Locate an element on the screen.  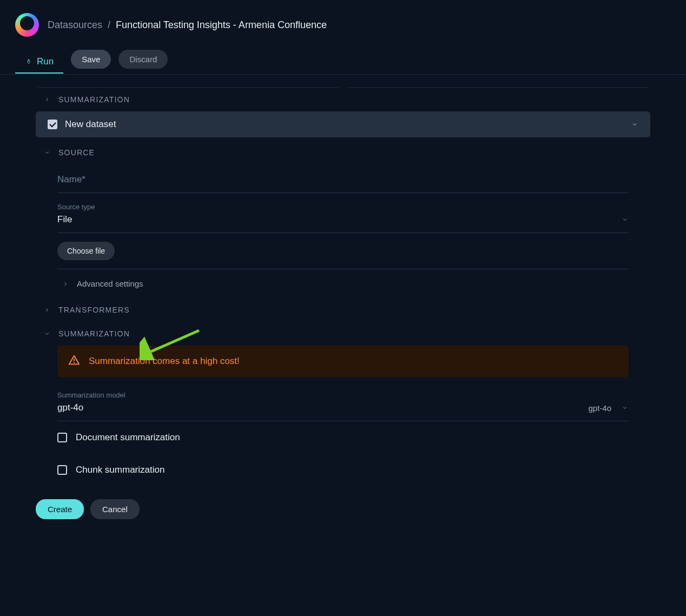
advanced-settings-toggle: Advanced settings is located at coordinates (343, 283).